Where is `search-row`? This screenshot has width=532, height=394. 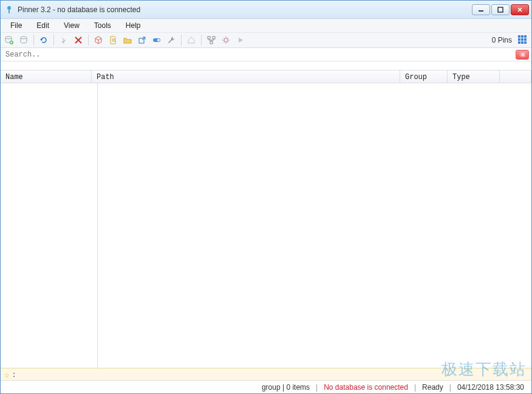 search-row is located at coordinates (266, 55).